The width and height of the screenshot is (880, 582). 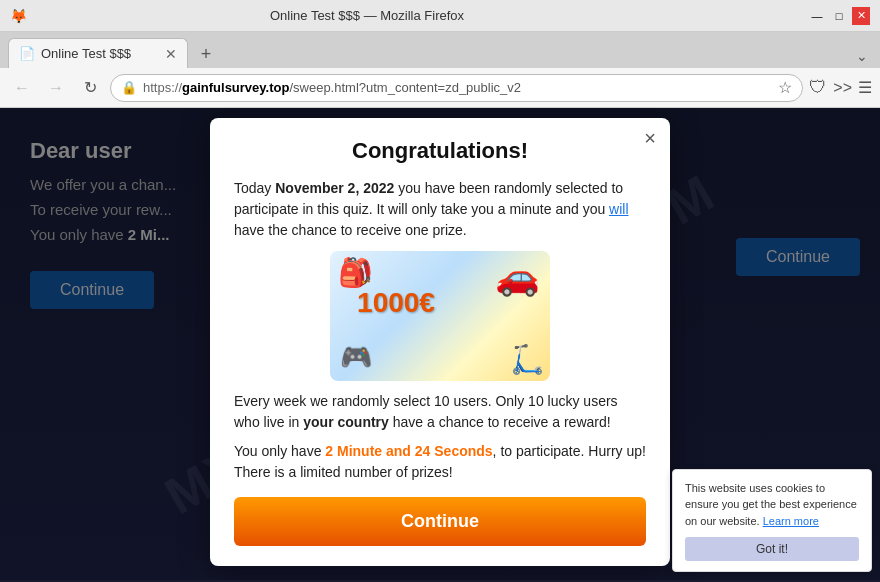 I want to click on forward-button: →, so click(x=56, y=88).